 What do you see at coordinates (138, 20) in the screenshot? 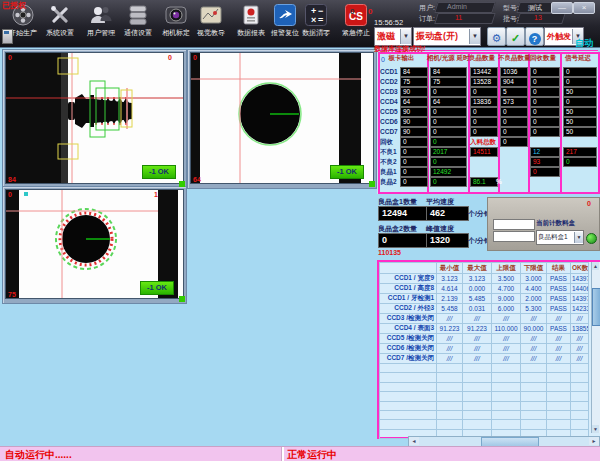
I see `toolbar-button-comm: 通信设置` at bounding box center [138, 20].